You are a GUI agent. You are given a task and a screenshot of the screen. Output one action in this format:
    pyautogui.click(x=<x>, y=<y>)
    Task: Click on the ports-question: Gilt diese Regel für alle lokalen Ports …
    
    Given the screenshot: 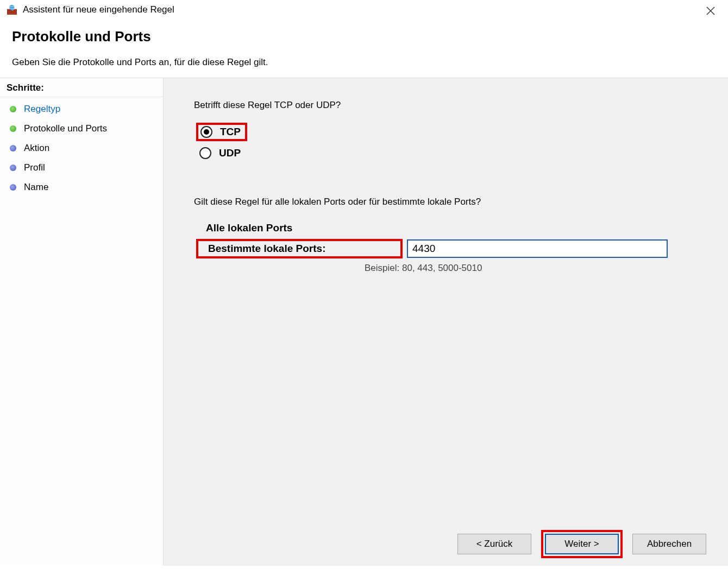 What is the action you would take?
    pyautogui.click(x=445, y=202)
    